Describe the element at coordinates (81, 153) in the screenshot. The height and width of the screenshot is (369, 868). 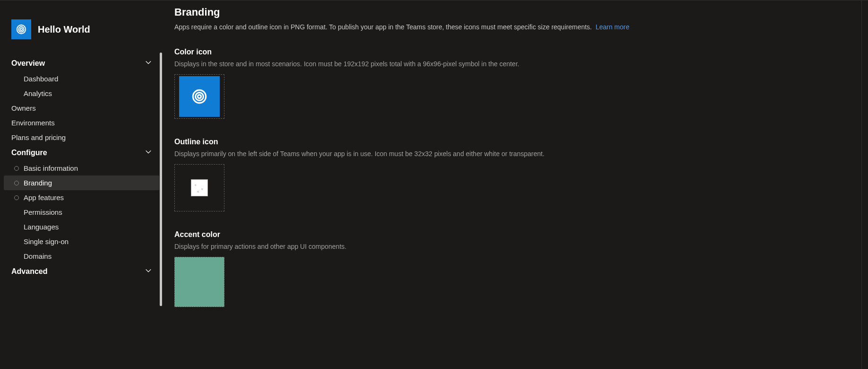
I see `nav-section-configure: Configure` at that location.